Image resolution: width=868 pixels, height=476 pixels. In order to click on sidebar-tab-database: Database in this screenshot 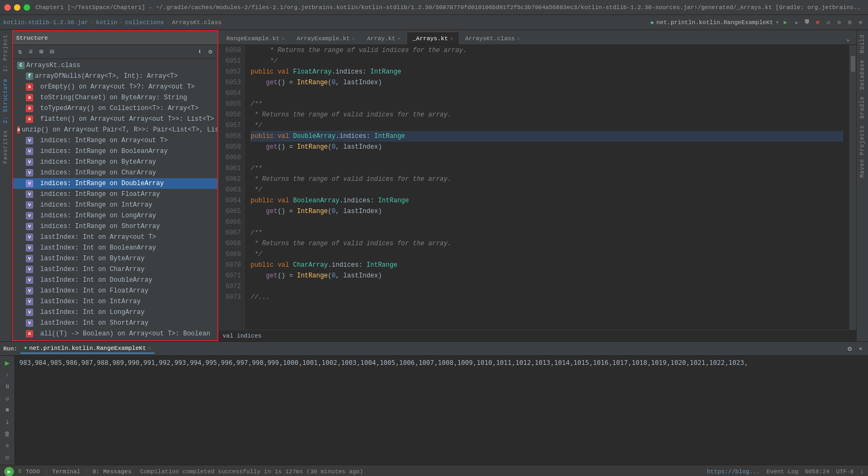, I will do `click(863, 75)`.